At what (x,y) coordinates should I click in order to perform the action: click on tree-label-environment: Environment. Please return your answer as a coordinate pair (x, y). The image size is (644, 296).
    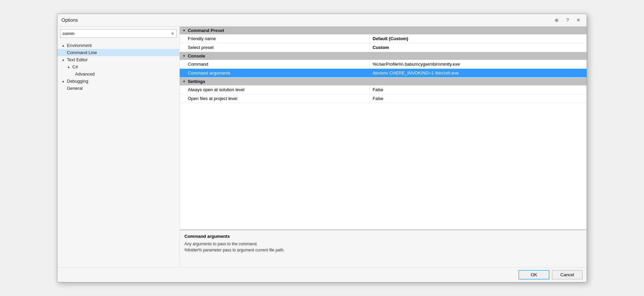
    Looking at the image, I should click on (79, 46).